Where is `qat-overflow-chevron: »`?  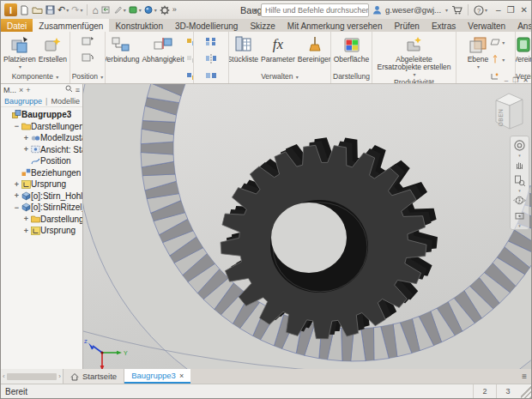 qat-overflow-chevron: » is located at coordinates (175, 10).